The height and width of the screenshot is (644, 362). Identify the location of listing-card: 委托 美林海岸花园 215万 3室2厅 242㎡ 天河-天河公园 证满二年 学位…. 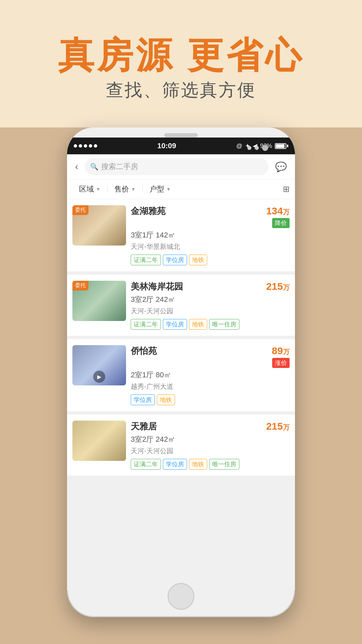
(181, 305).